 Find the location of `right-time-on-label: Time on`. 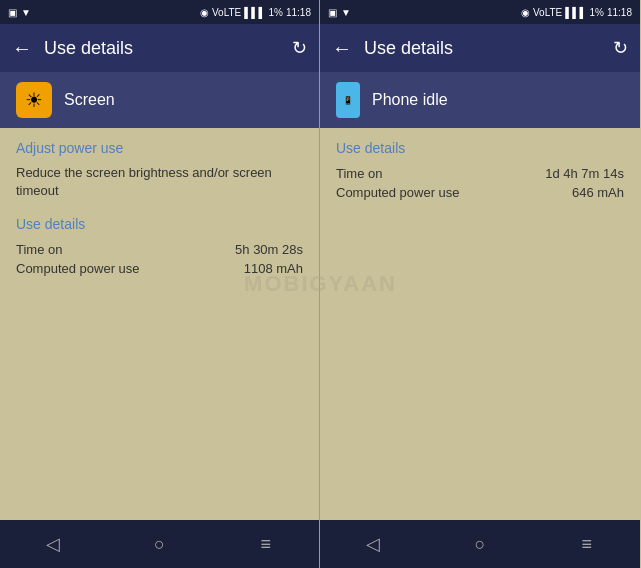

right-time-on-label: Time on is located at coordinates (359, 174).